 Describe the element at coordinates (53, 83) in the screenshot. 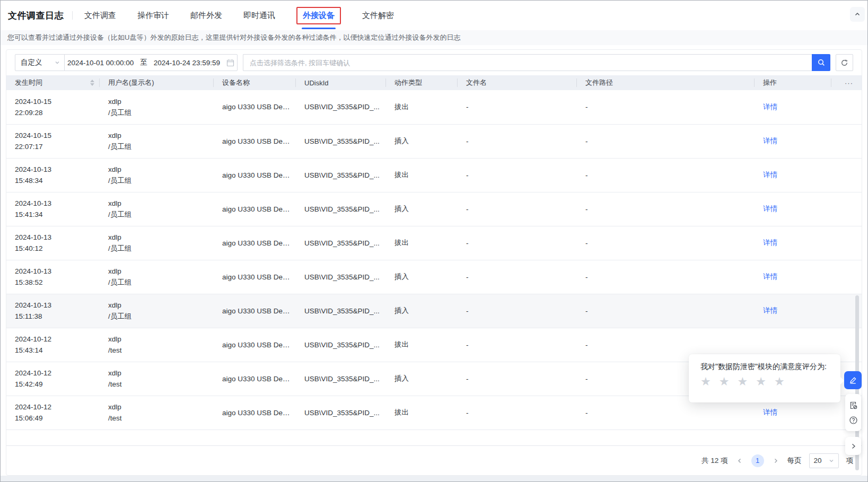

I see `col-header-time: 发生时间` at that location.